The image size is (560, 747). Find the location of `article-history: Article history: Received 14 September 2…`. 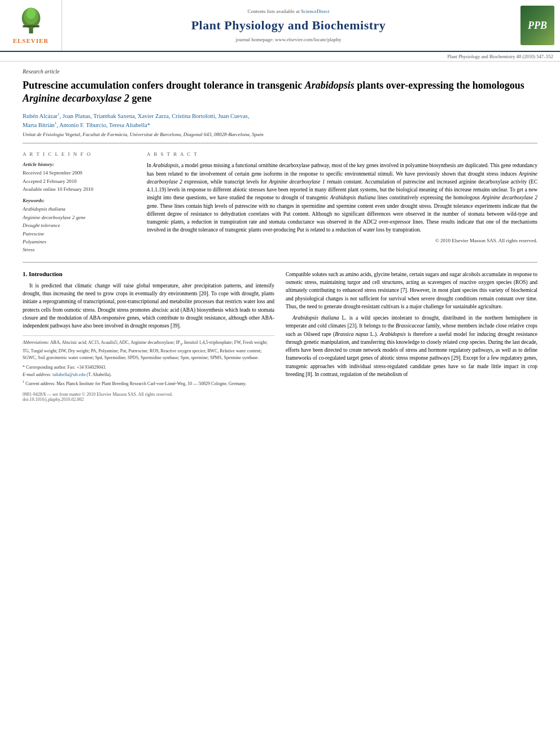

article-history: Article history: Received 14 September 2… is located at coordinates (79, 177).